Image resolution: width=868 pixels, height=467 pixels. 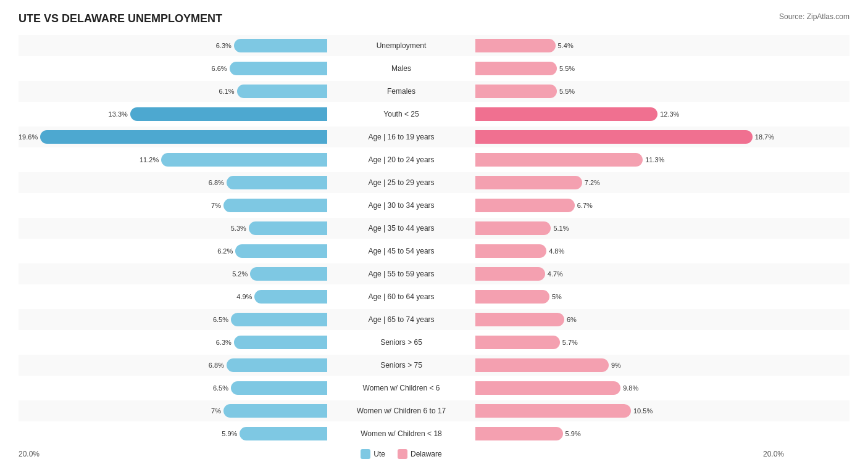 What do you see at coordinates (420, 454) in the screenshot?
I see `legend-delaware: Delaware` at bounding box center [420, 454].